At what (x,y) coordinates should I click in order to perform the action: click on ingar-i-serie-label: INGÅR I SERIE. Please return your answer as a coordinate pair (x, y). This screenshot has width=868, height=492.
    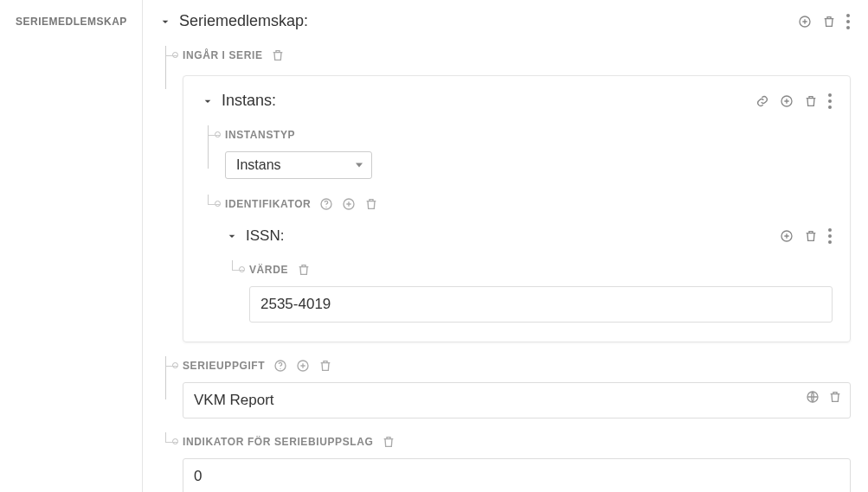
    Looking at the image, I should click on (222, 55).